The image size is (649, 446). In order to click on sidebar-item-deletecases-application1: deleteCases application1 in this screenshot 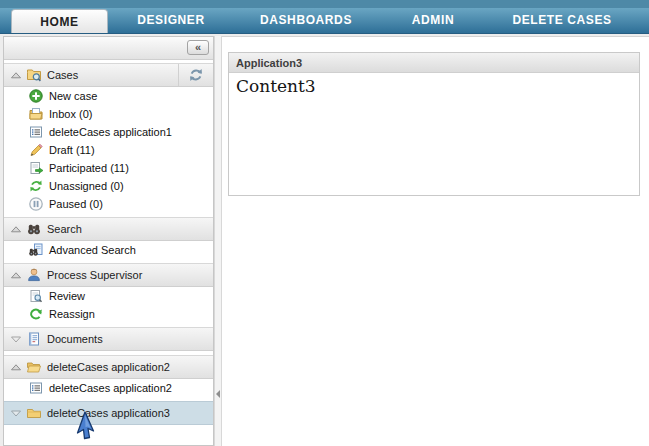, I will do `click(108, 132)`.